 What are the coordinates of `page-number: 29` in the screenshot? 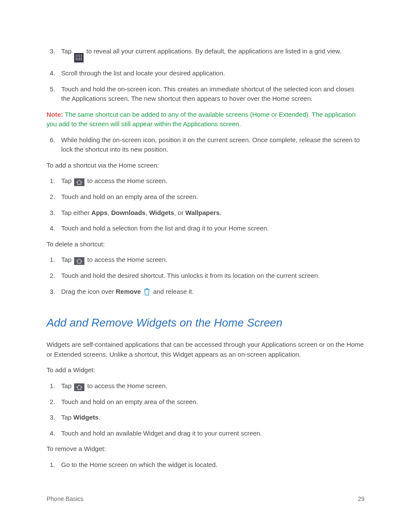 It's located at (361, 499).